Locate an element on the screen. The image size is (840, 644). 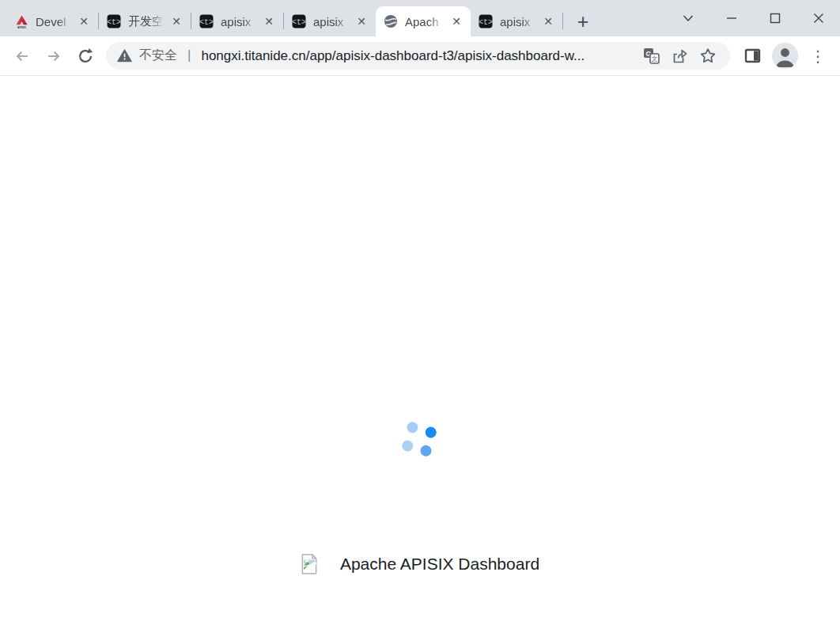
chevron-down-icon is located at coordinates (688, 18).